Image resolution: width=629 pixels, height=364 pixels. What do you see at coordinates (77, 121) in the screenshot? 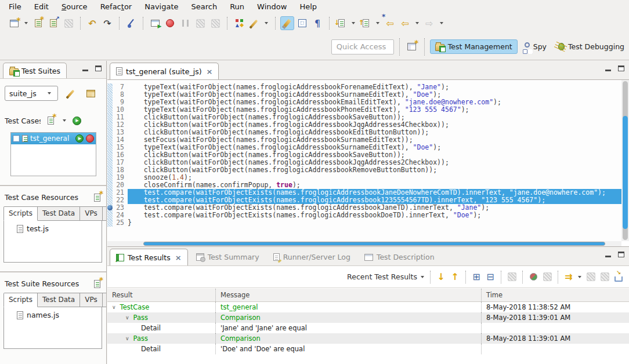
I see `run-test-suite-icon` at bounding box center [77, 121].